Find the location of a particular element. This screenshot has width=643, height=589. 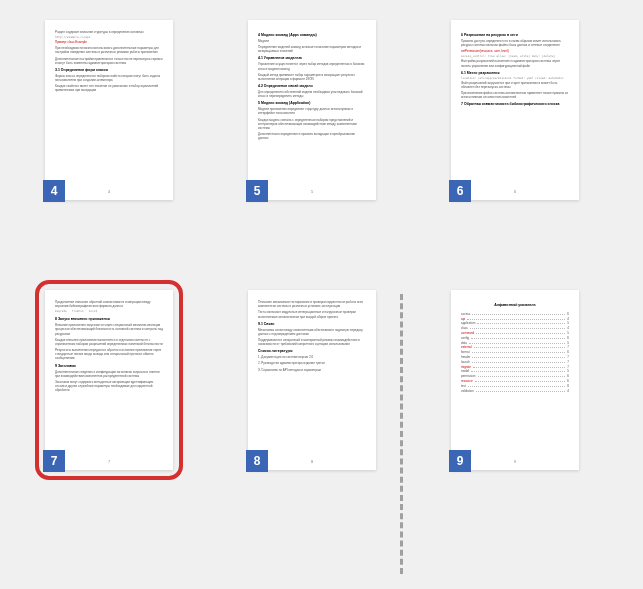

page-number-badge: 4 is located at coordinates (54, 191).